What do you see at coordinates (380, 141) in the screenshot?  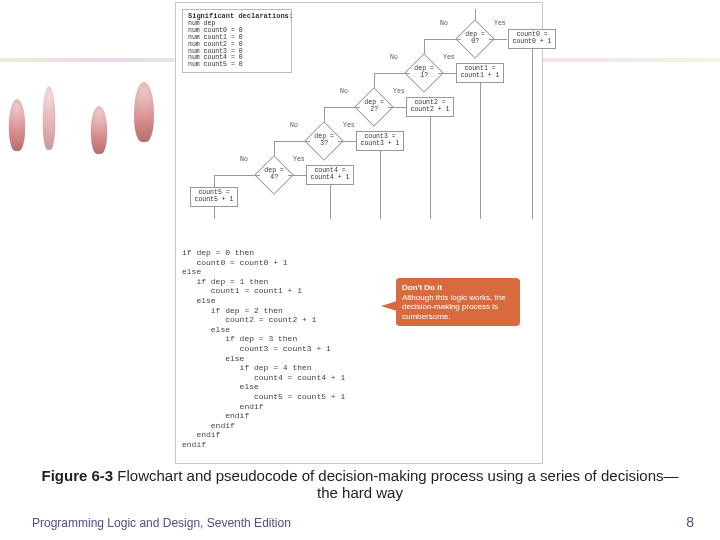 I see `action-count3: count3 = count3 + 1` at bounding box center [380, 141].